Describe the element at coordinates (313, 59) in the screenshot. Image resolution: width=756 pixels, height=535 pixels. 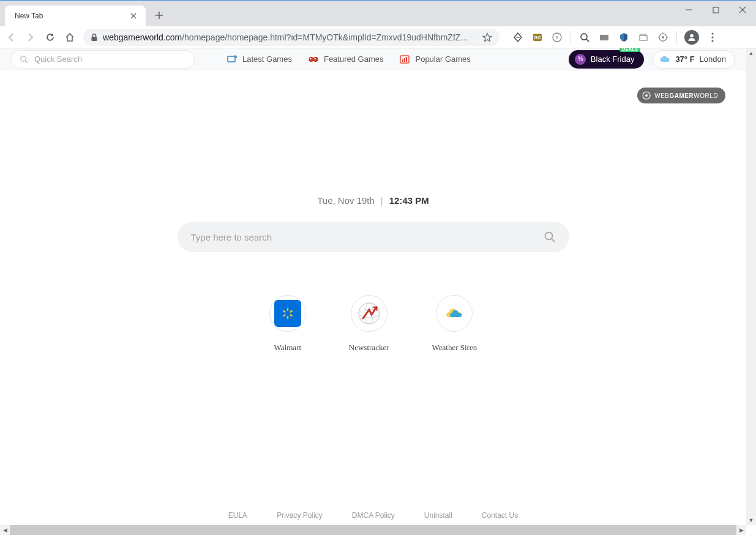
I see `goggles-icon` at that location.